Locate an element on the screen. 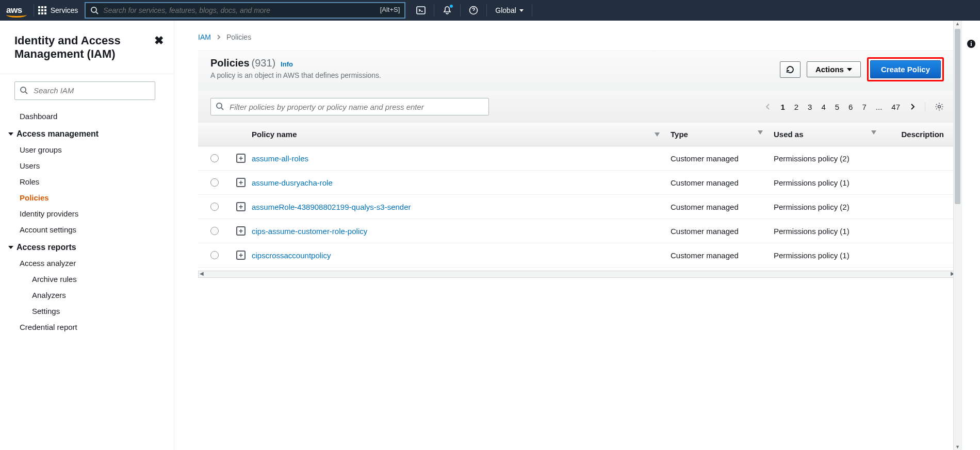 This screenshot has height=450, width=980. pager-page-3: 3 is located at coordinates (810, 107).